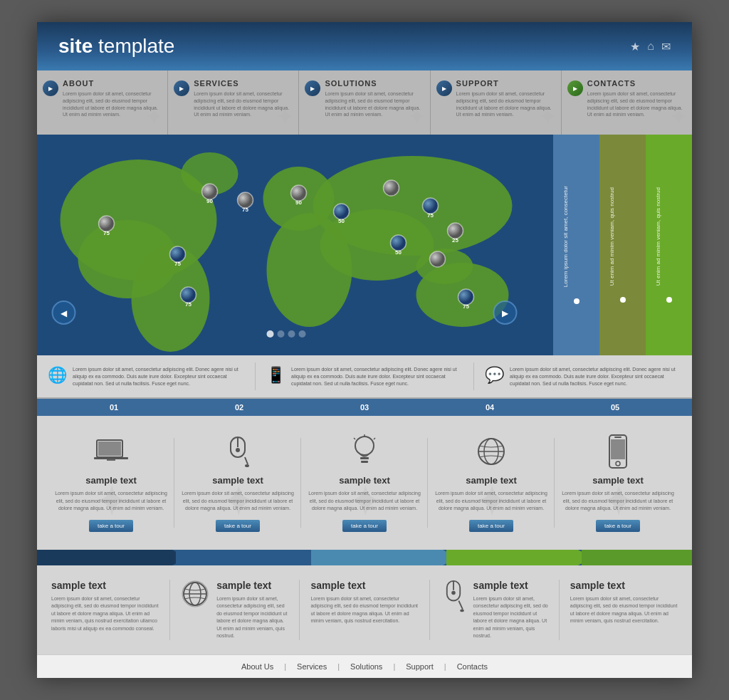  I want to click on feature-num-2: 02, so click(239, 407).